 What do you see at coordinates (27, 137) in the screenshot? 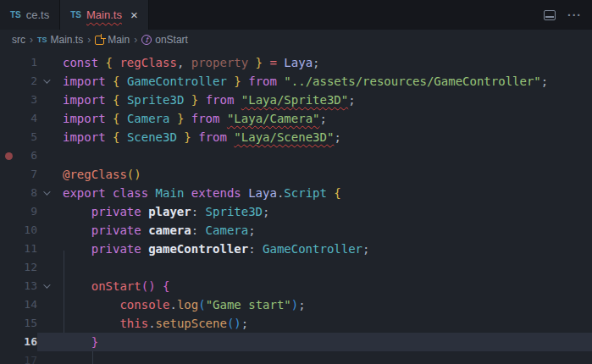
I see `line-number: 5` at bounding box center [27, 137].